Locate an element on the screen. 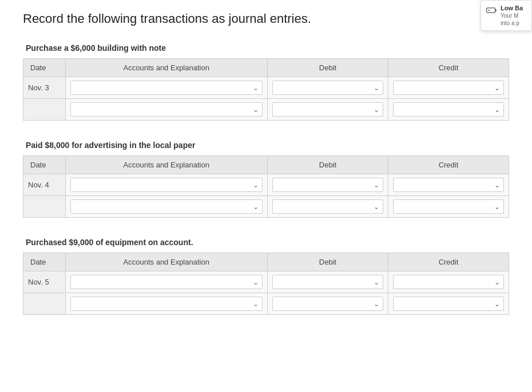 The height and width of the screenshot is (392, 532). account-chevron-1-2: ⌄ is located at coordinates (256, 110).